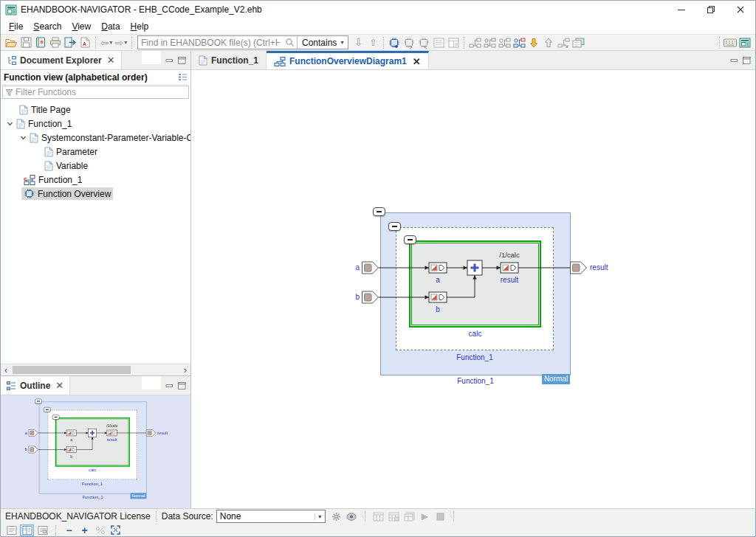 The width and height of the screenshot is (756, 537). What do you see at coordinates (96, 137) in the screenshot?
I see `tree-item-systemconstant: Systemconstant-Parameter-Variable-Cha` at bounding box center [96, 137].